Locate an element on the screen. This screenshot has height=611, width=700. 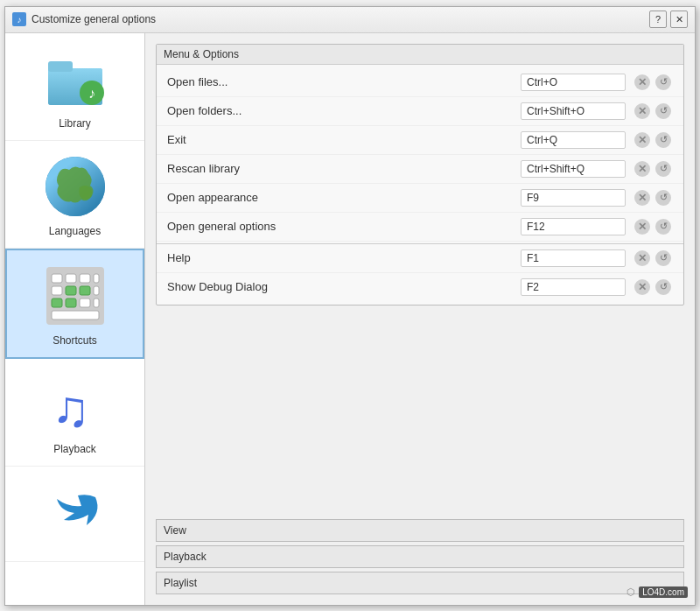
languages-icon is located at coordinates (75, 186).